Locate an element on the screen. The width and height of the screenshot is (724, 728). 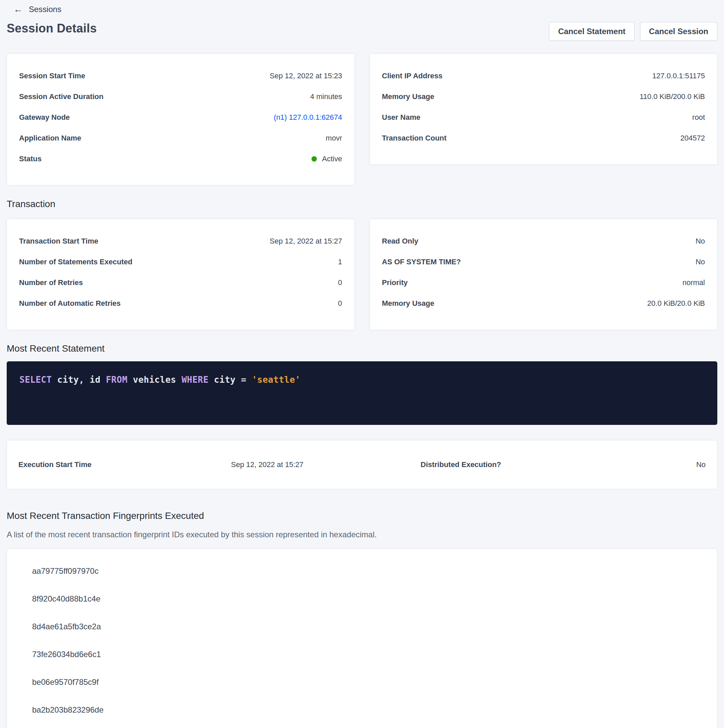
row-label: Distributed Execution? is located at coordinates (461, 465).